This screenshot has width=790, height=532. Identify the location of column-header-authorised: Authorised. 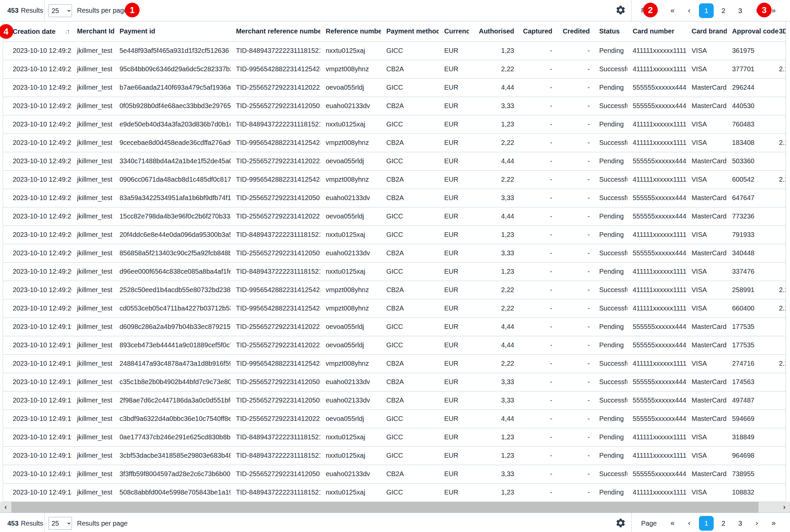
(493, 31).